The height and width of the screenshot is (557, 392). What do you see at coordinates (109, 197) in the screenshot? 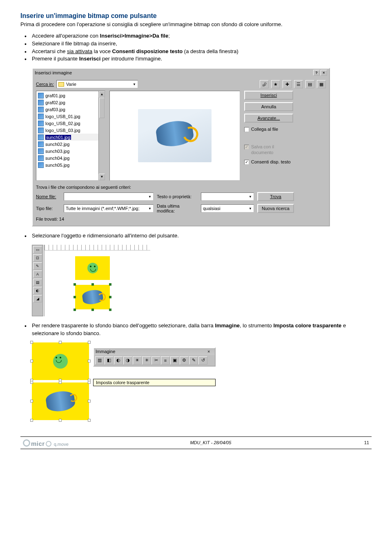
I see `filename-field: ▼` at bounding box center [109, 197].